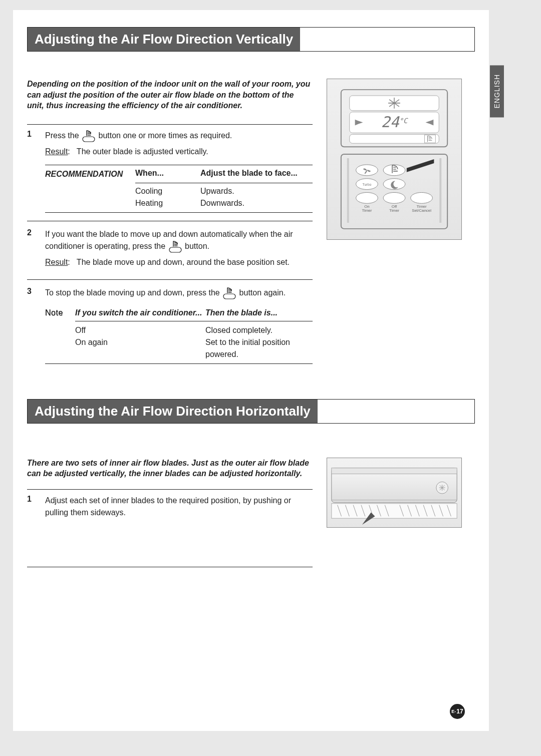 The width and height of the screenshot is (541, 756). I want to click on remote-illustration: 24°C, so click(394, 159).